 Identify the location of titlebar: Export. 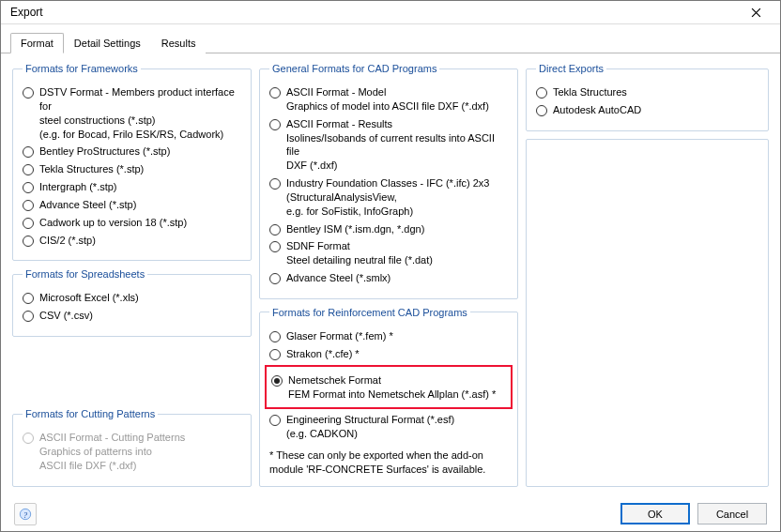
(390, 13).